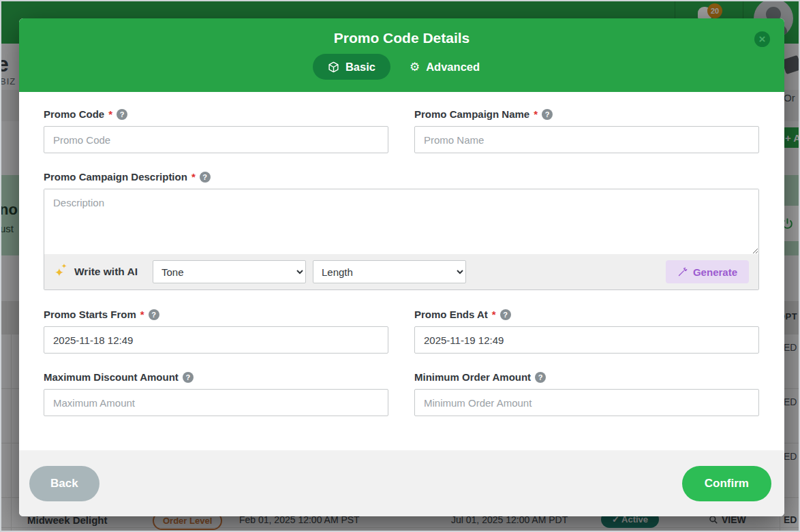 This screenshot has width=800, height=532. Describe the element at coordinates (61, 272) in the screenshot. I see `sparkles-icon: ✦✦` at that location.